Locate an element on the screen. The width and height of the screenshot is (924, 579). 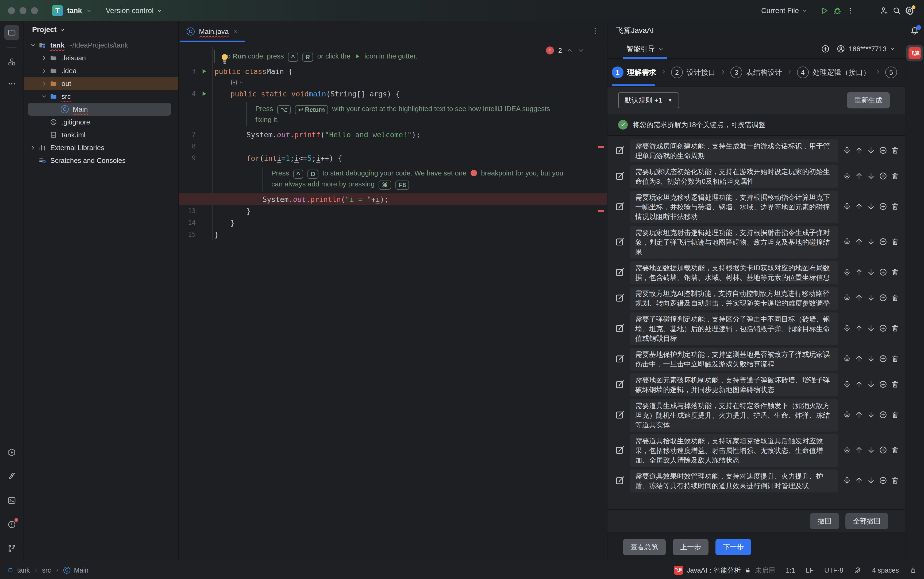
tool-terminal-button is located at coordinates (11, 500).